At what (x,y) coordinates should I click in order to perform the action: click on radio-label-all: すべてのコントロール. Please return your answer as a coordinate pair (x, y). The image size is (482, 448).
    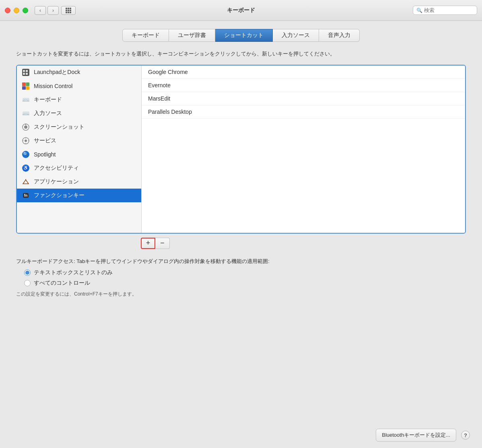
    Looking at the image, I should click on (62, 283).